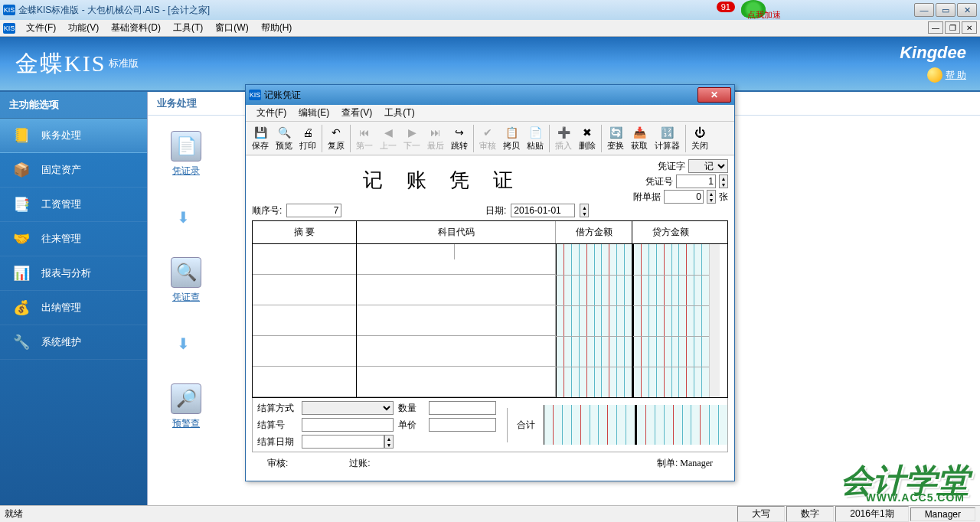 The image size is (980, 522). Describe the element at coordinates (724, 181) in the screenshot. I see `voucher-no-spinner: ▲▼` at that location.